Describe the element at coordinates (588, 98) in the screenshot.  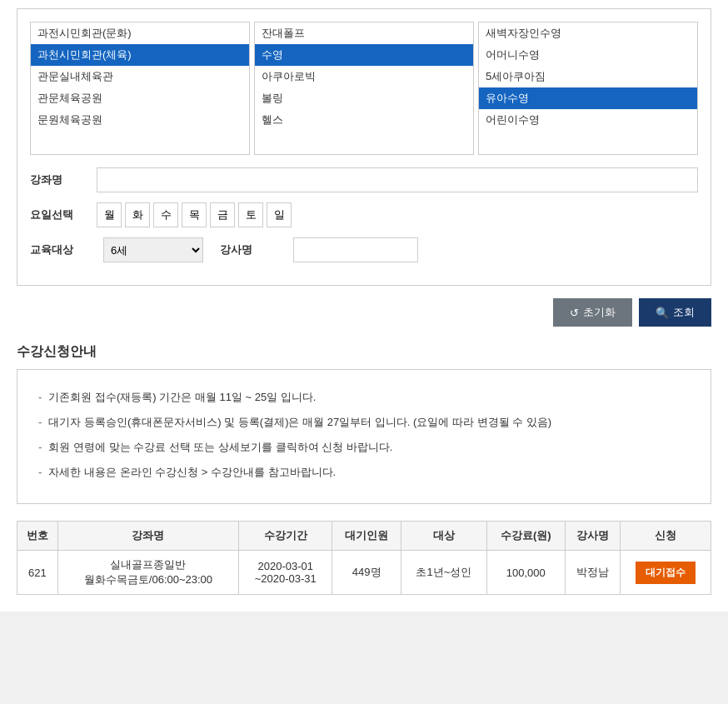
I see `program-item-3: 유아수영` at that location.